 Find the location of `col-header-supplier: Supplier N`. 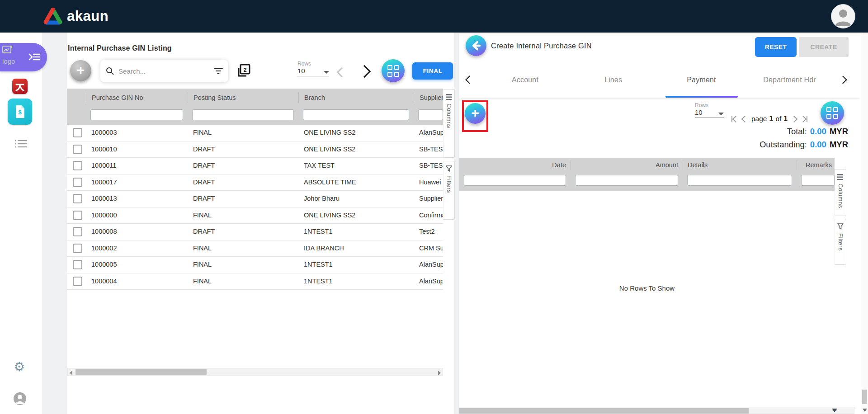

col-header-supplier: Supplier N is located at coordinates (429, 98).